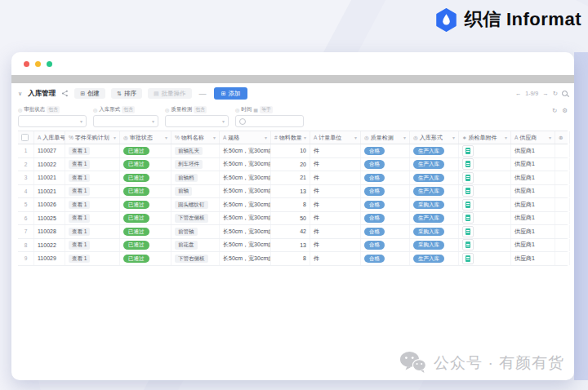  I want to click on table-row: 9110029查看 1已通过下管右侧板长50cm，宽30cm的SY18件合格生产…, so click(292, 259).